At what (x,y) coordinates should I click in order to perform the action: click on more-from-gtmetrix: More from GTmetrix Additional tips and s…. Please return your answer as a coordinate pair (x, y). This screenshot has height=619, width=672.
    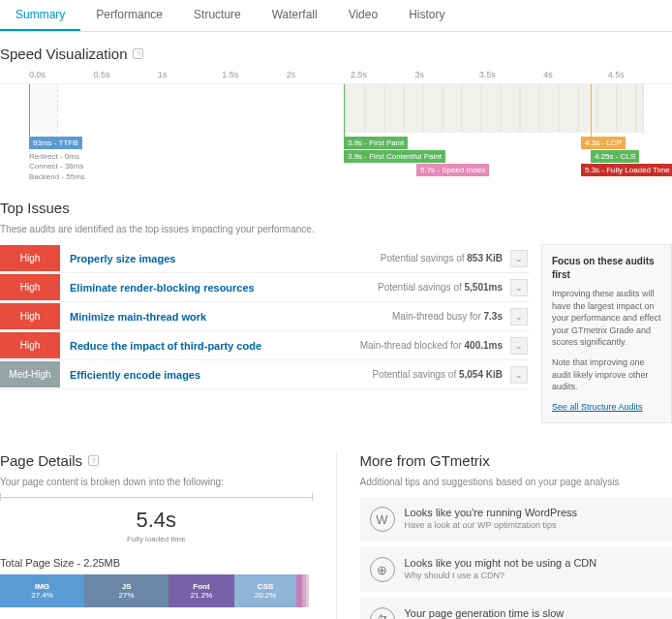
    Looking at the image, I should click on (517, 536).